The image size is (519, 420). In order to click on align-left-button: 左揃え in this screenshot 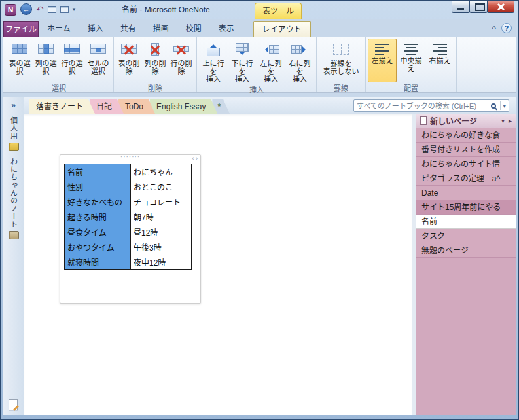, I will do `click(382, 60)`.